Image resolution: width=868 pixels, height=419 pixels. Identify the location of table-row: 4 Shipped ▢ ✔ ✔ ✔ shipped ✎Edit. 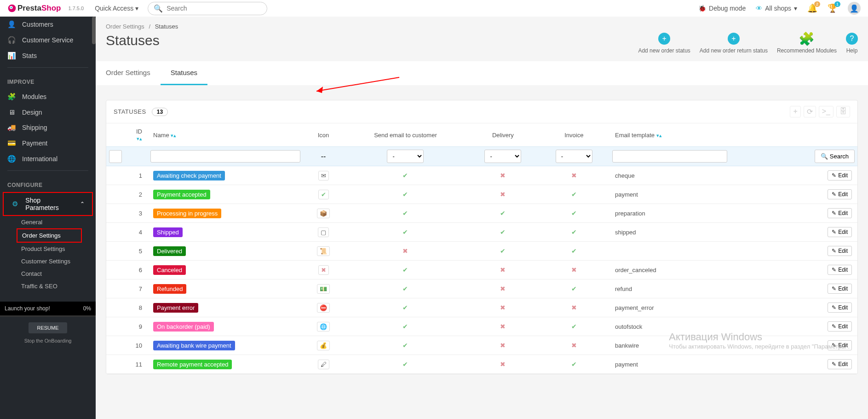
(482, 232).